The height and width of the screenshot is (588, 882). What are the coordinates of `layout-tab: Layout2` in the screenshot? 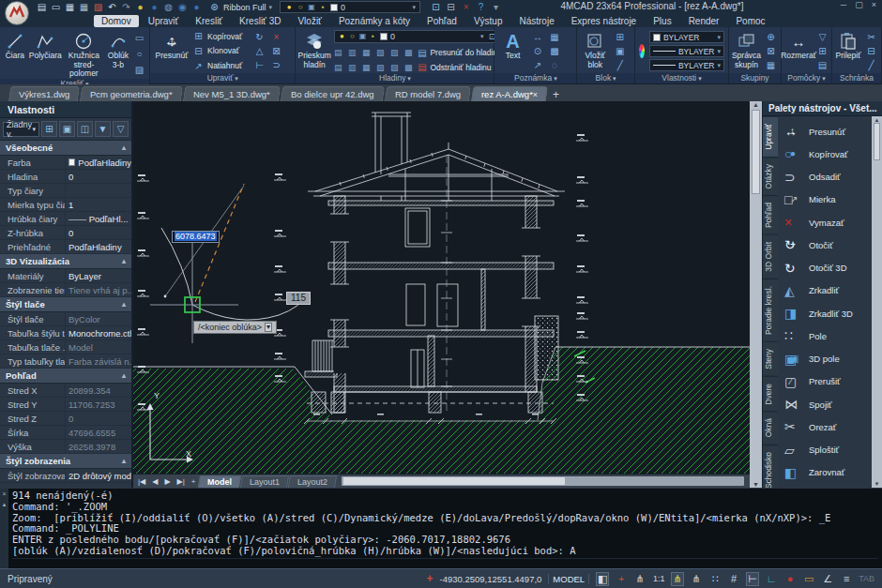 It's located at (312, 482).